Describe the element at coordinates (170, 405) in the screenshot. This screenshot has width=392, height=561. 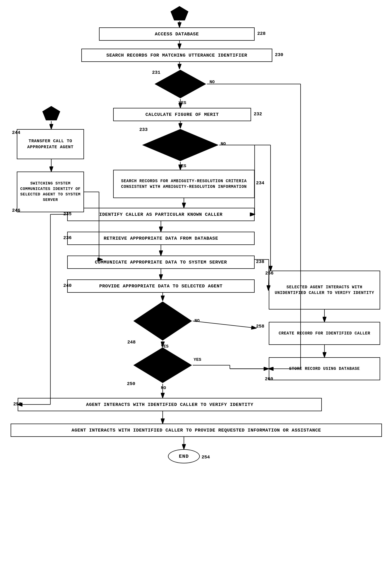
I see `box-252: AGENT INTERACTS WITH IDENTIFIED CALLER T…` at that location.